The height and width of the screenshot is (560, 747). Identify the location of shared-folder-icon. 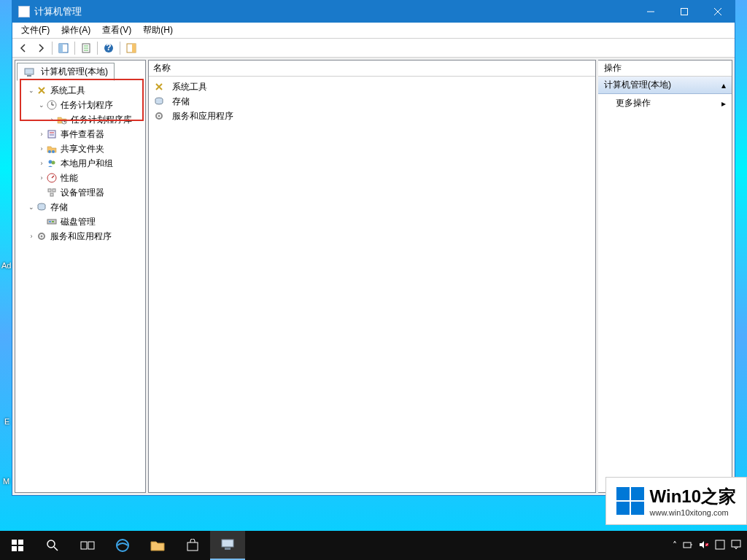
(52, 149).